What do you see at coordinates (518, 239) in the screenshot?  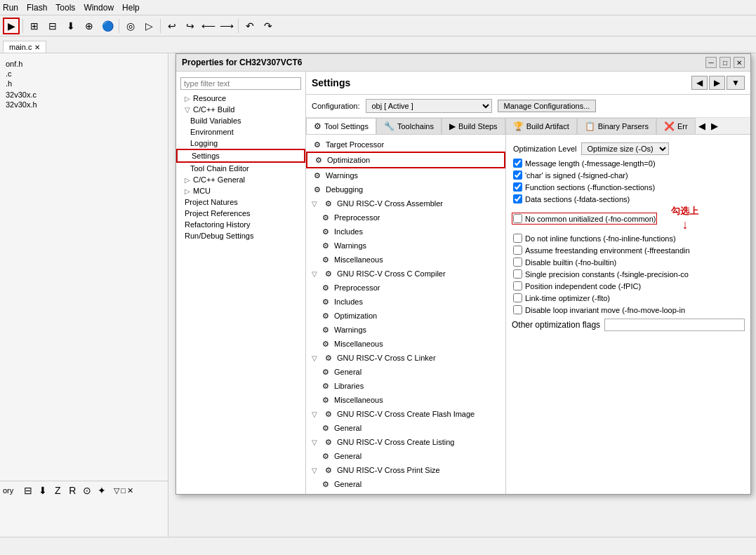 I see `cb-no-inline-input` at bounding box center [518, 239].